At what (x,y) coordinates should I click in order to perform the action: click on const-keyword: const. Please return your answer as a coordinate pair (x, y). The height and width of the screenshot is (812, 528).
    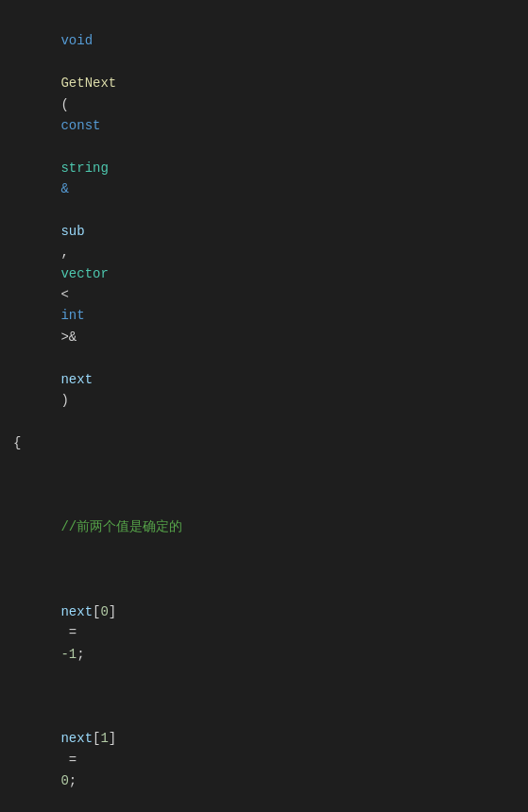
    Looking at the image, I should click on (80, 126).